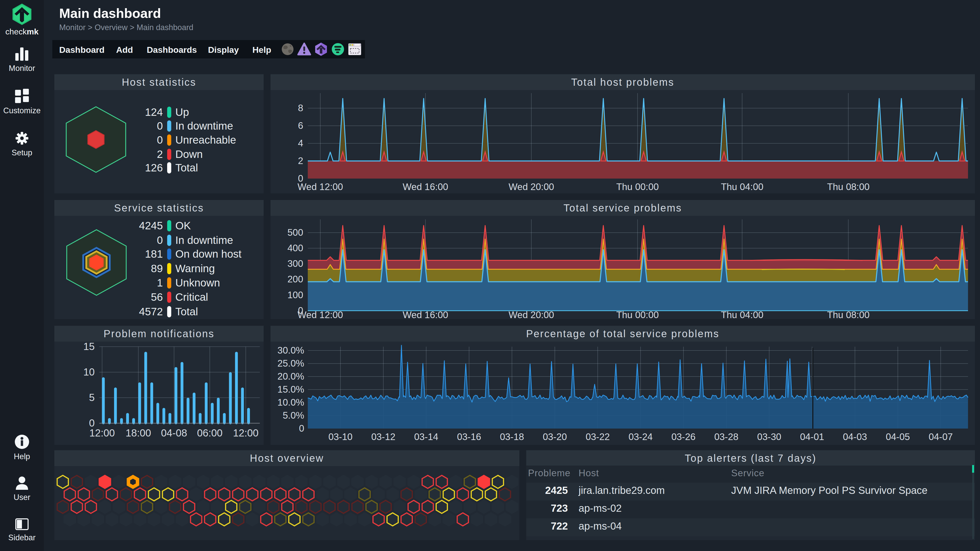 The height and width of the screenshot is (551, 980). What do you see at coordinates (291, 402) in the screenshot?
I see `svg-text: 10.0%` at bounding box center [291, 402].